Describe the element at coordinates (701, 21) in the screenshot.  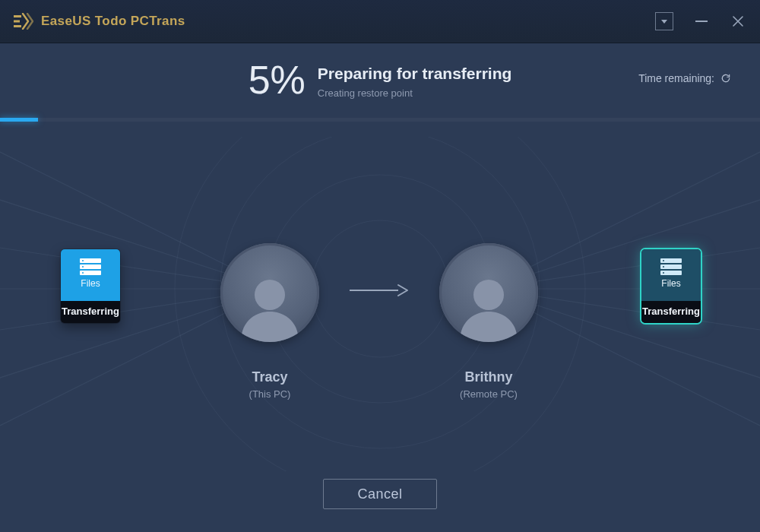
I see `window-controls` at that location.